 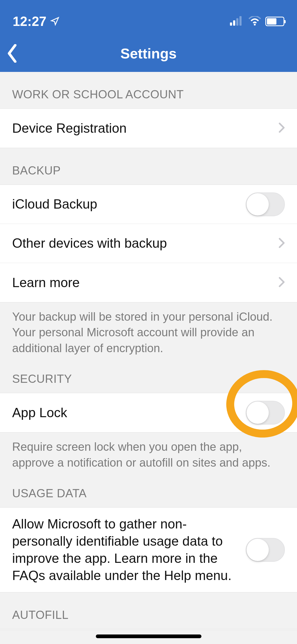 What do you see at coordinates (148, 550) in the screenshot?
I see `row-usage-data: Allow Microsoft to gather non-personally…` at bounding box center [148, 550].